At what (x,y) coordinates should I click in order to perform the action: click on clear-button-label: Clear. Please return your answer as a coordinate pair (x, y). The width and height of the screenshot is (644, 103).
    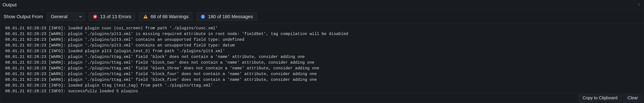
    Looking at the image, I should click on (633, 98).